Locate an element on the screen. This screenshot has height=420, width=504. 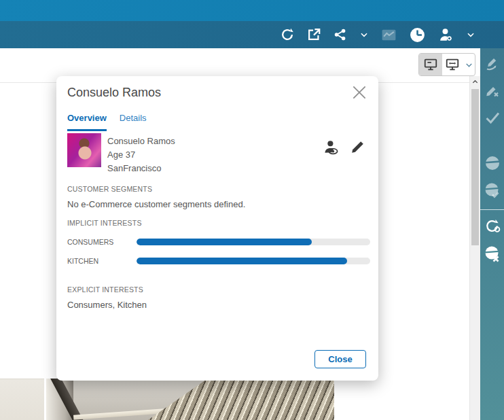
interest-label: KITCHEN is located at coordinates (102, 261).